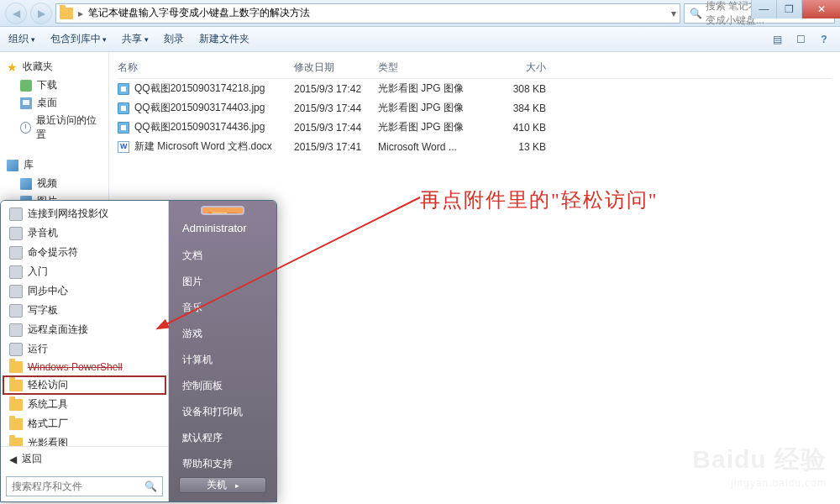 The width and height of the screenshot is (840, 504). I want to click on preview-button: ☐, so click(801, 39).